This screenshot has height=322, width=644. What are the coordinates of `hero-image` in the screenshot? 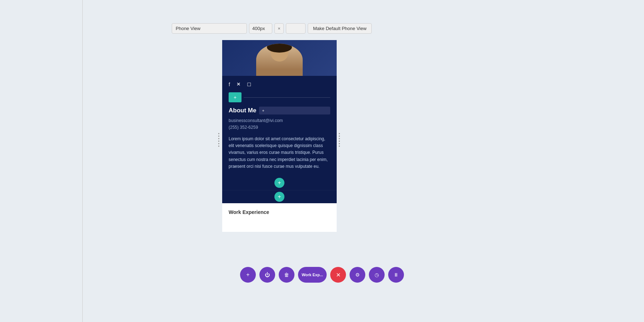 It's located at (279, 58).